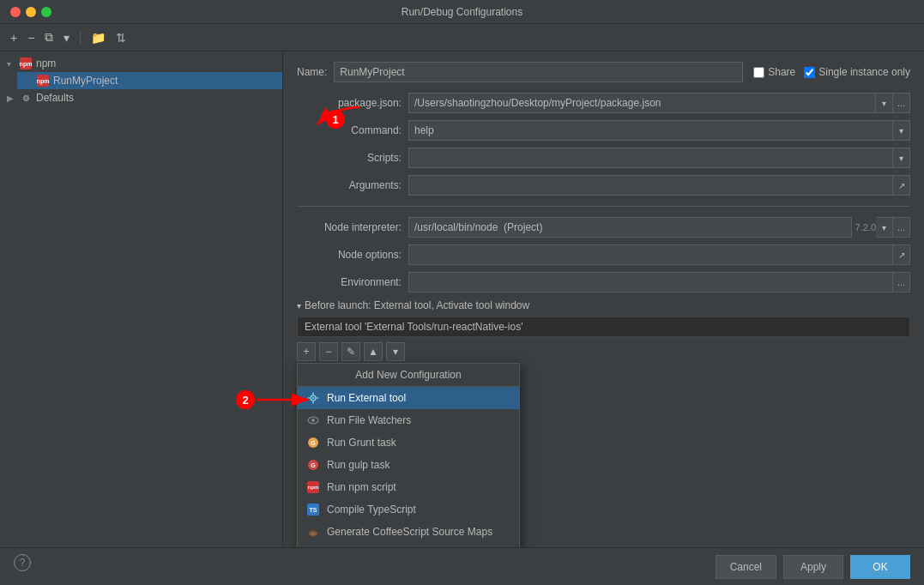 The height and width of the screenshot is (585, 924). What do you see at coordinates (902, 227) in the screenshot?
I see `node-interpreter-extra-btn: …` at bounding box center [902, 227].